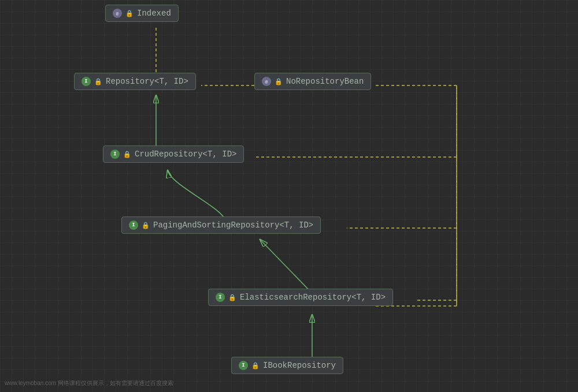 This screenshot has width=578, height=392. Describe the element at coordinates (98, 82) in the screenshot. I see `lock-icon-repository: 🔒` at that location.